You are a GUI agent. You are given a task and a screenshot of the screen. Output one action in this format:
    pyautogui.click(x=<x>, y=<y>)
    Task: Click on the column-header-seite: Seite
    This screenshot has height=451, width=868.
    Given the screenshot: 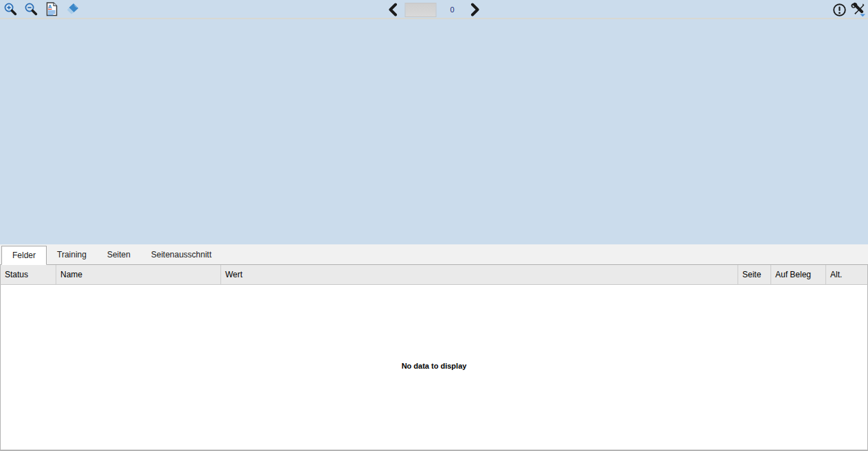 What is the action you would take?
    pyautogui.click(x=755, y=275)
    